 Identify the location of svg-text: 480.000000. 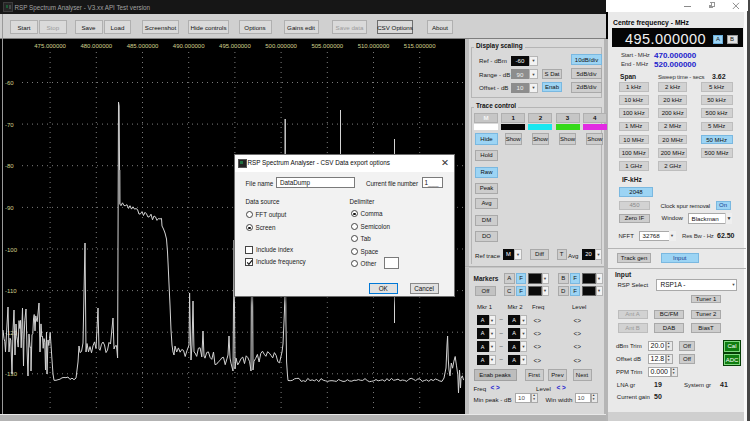
(96, 46).